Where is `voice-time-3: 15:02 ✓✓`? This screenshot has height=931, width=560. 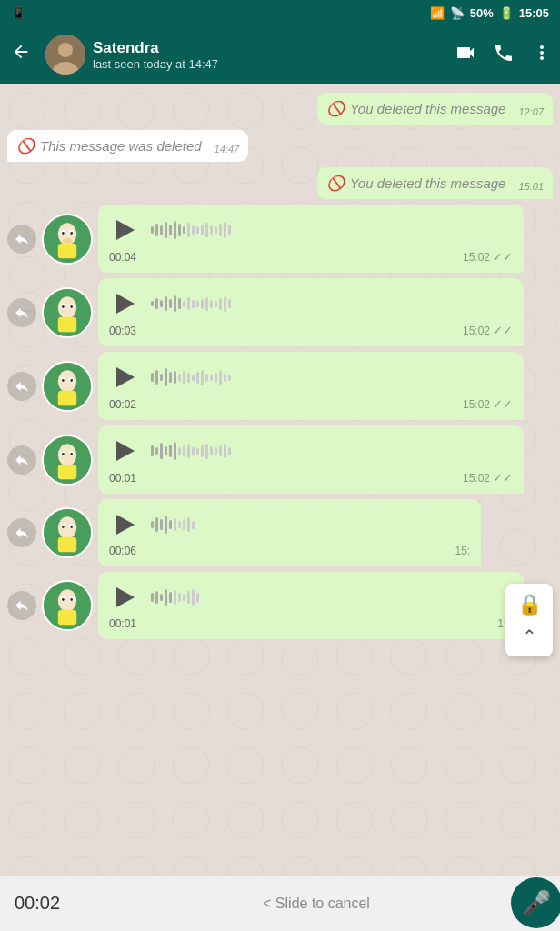 voice-time-3: 15:02 ✓✓ is located at coordinates (487, 404).